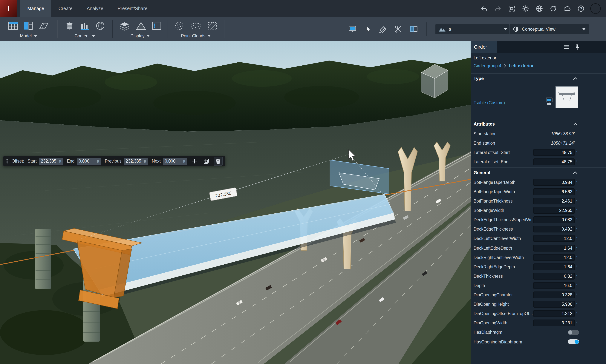 The width and height of the screenshot is (606, 364). What do you see at coordinates (100, 26) in the screenshot?
I see `content-globe-icon` at bounding box center [100, 26].